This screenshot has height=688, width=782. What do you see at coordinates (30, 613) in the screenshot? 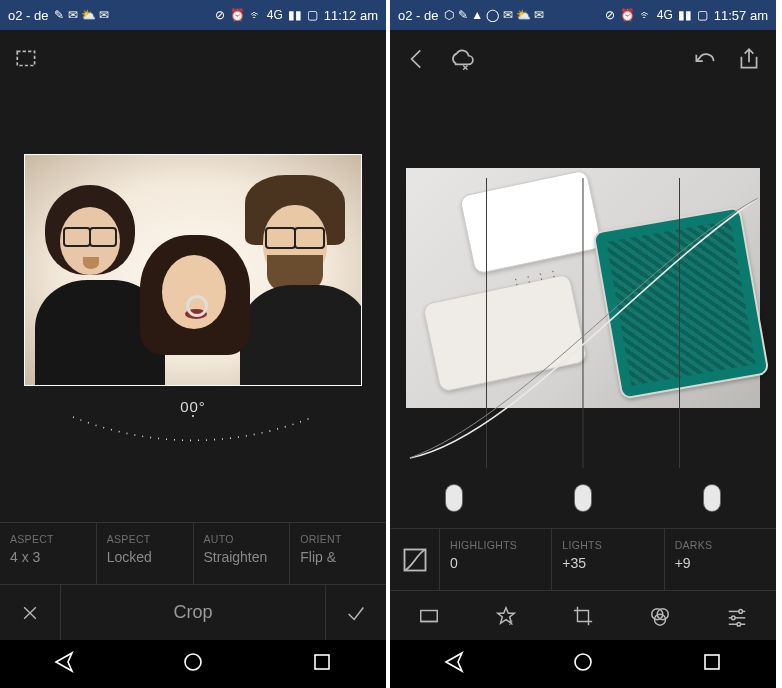
I see `cancel-button` at bounding box center [30, 613].